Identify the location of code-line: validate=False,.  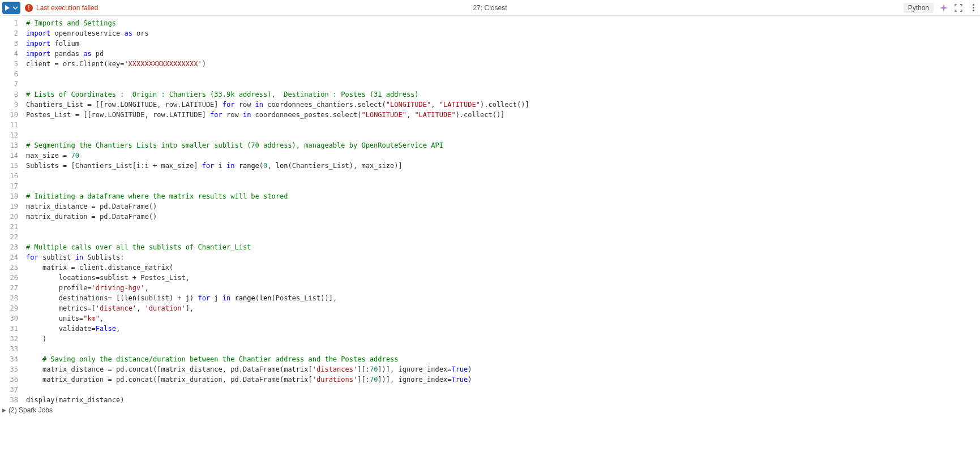
(503, 329).